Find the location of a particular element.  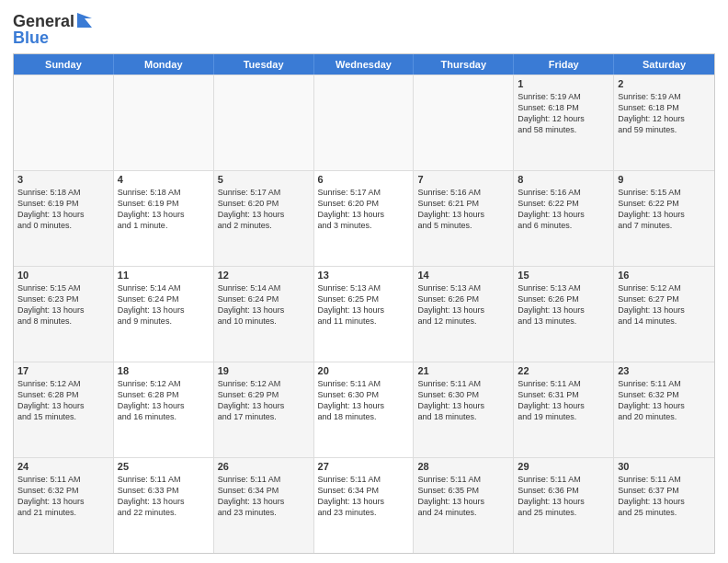

cal-cell-11: 11Sunrise: 5:14 AMSunset: 6:24 PMDayligh… is located at coordinates (164, 315).